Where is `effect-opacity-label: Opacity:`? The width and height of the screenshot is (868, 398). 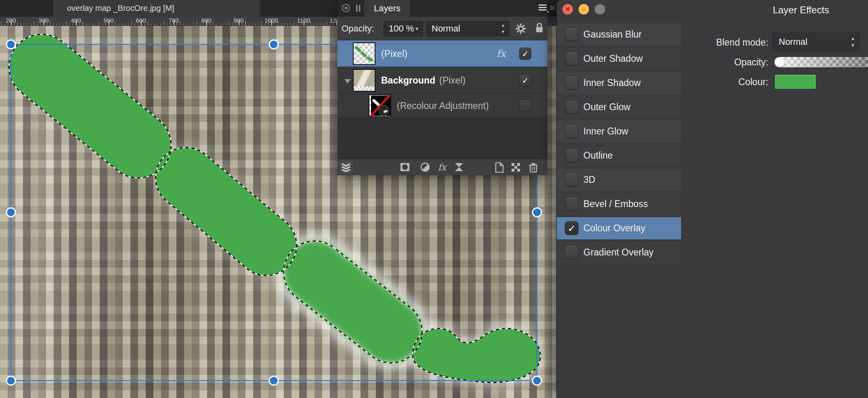
effect-opacity-label: Opacity: is located at coordinates (751, 62).